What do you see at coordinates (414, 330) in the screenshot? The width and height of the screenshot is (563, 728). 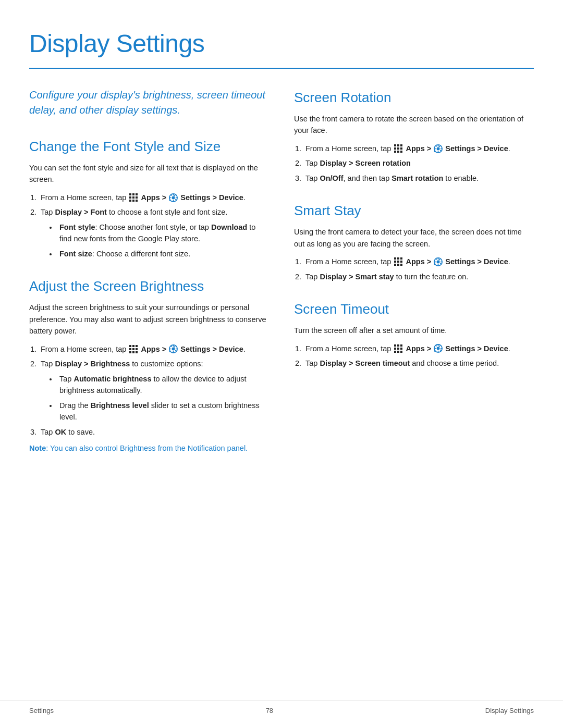 I see `section-screen-timeout-body: Turn the screen off after a set amount o…` at bounding box center [414, 330].